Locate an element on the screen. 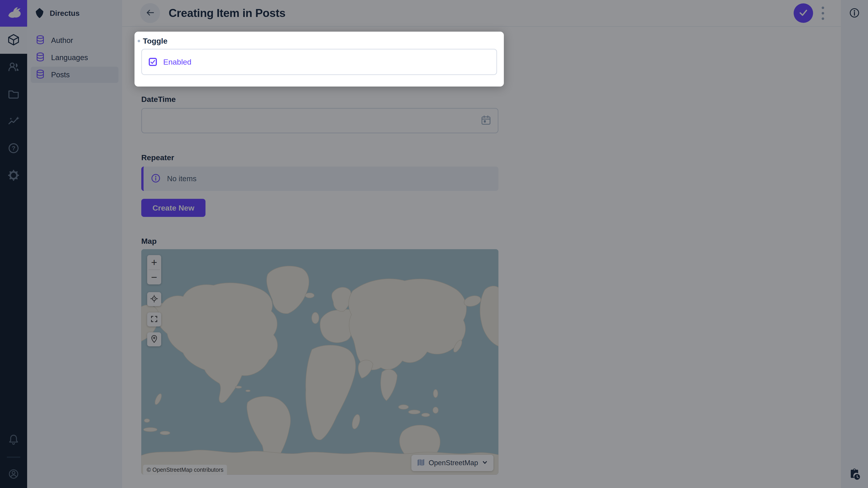 Image resolution: width=868 pixels, height=488 pixels. toggle-input: Enabled is located at coordinates (319, 62).